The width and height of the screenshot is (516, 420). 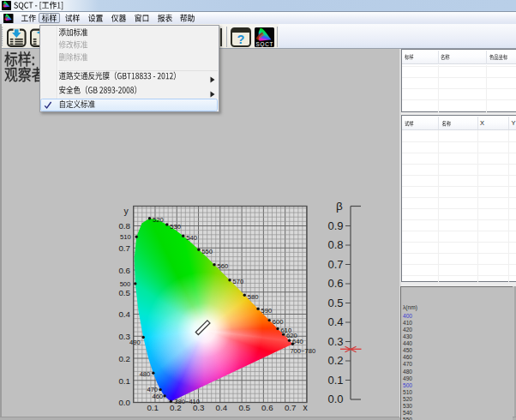 I want to click on svg-text: 510, so click(x=125, y=237).